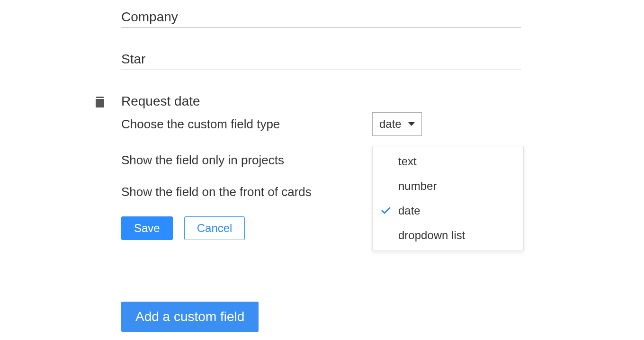  What do you see at coordinates (386, 211) in the screenshot?
I see `check-icon` at bounding box center [386, 211].